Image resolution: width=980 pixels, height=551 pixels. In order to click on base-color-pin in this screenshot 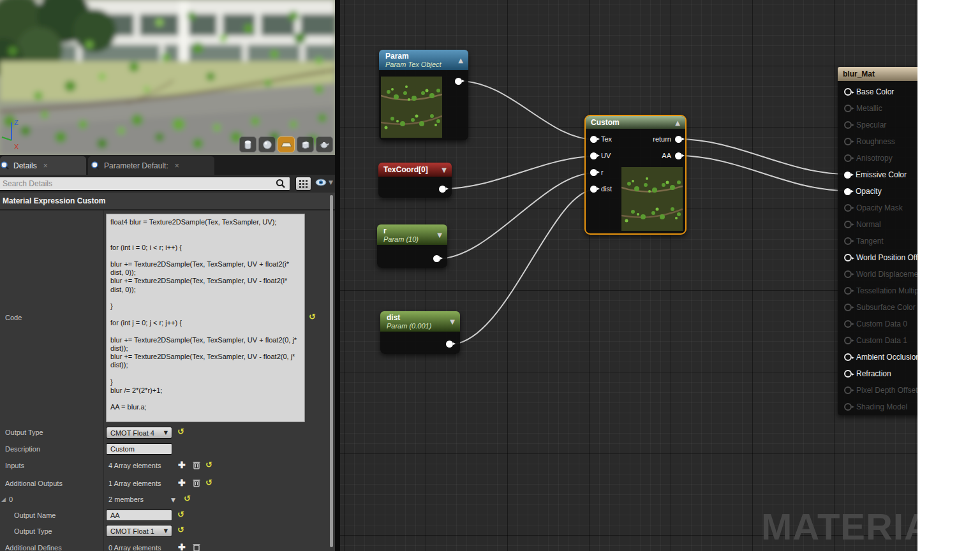, I will do `click(848, 92)`.